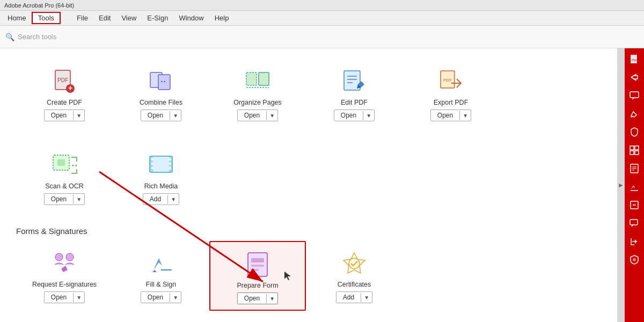 The image size is (644, 322). I want to click on create-pdf-icon: PDF +, so click(64, 82).